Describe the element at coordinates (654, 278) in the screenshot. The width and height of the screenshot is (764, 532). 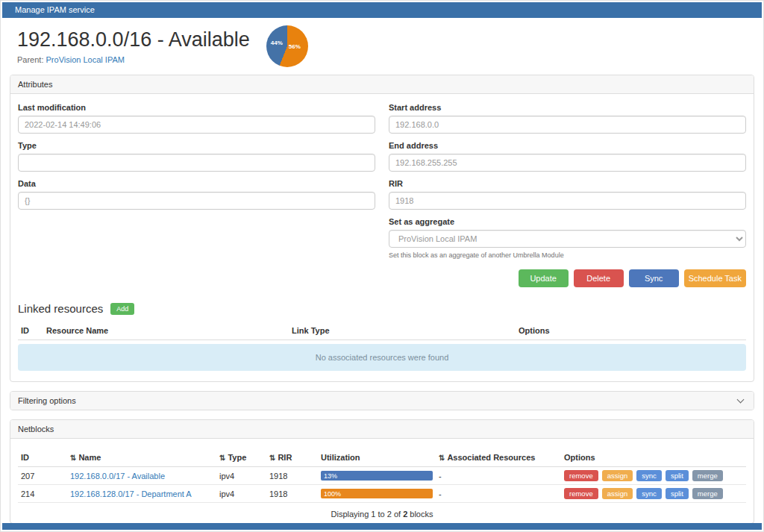
I see `sync-button: Sync` at that location.